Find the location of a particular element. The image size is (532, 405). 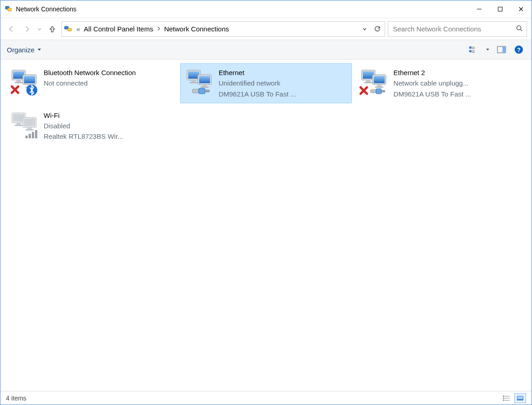

title-bar: Network Connections is located at coordinates (266, 9).